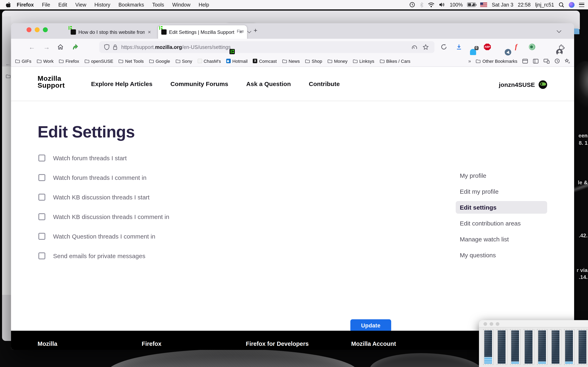 This screenshot has height=367, width=588. Describe the element at coordinates (42, 256) in the screenshot. I see `checkbox-send-emails-private-messages` at that location.